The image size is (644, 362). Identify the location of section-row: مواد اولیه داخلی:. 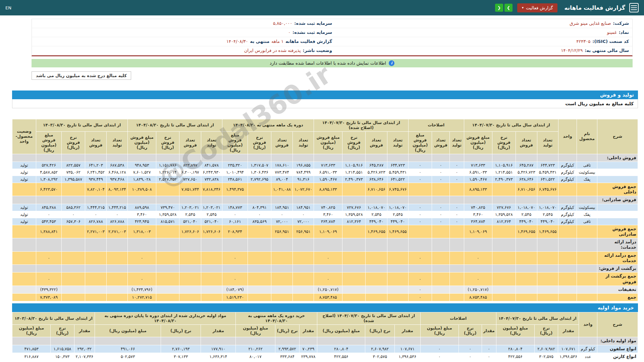
(325, 341).